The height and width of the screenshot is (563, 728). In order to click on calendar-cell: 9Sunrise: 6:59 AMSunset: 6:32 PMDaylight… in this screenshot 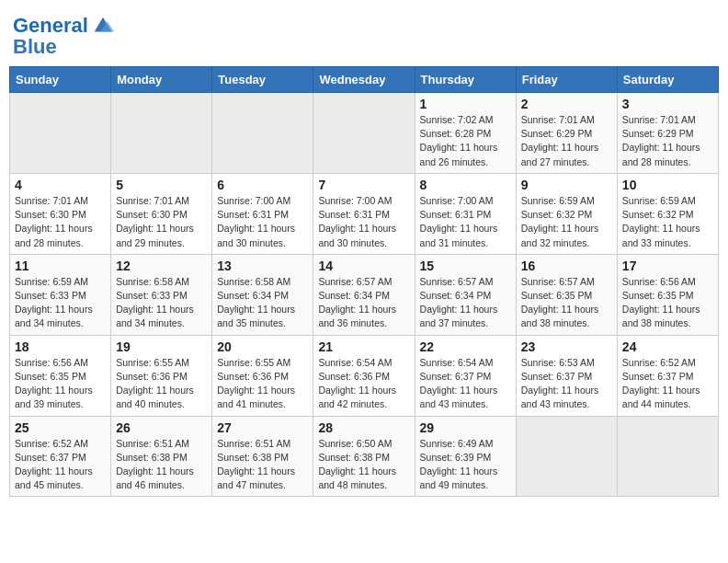, I will do `click(566, 213)`.